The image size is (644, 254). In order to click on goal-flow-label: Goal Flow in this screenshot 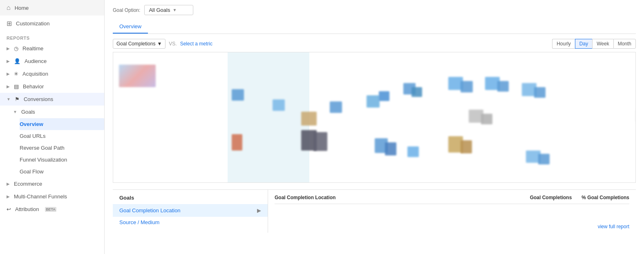, I will do `click(32, 172)`.